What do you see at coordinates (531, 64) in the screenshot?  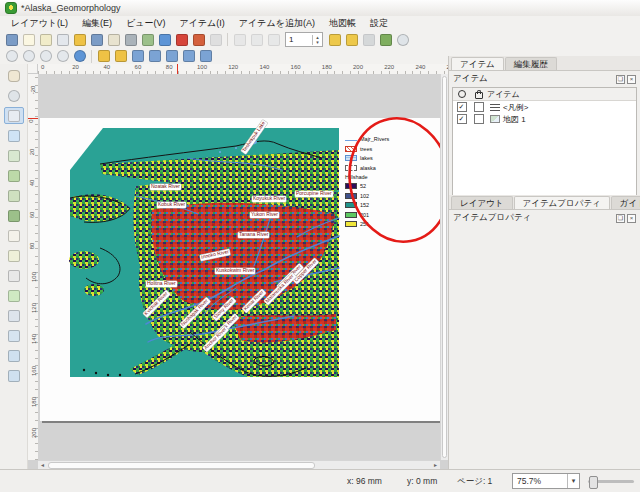 I see `panel-top-tab-1: 編集履歴` at bounding box center [531, 64].